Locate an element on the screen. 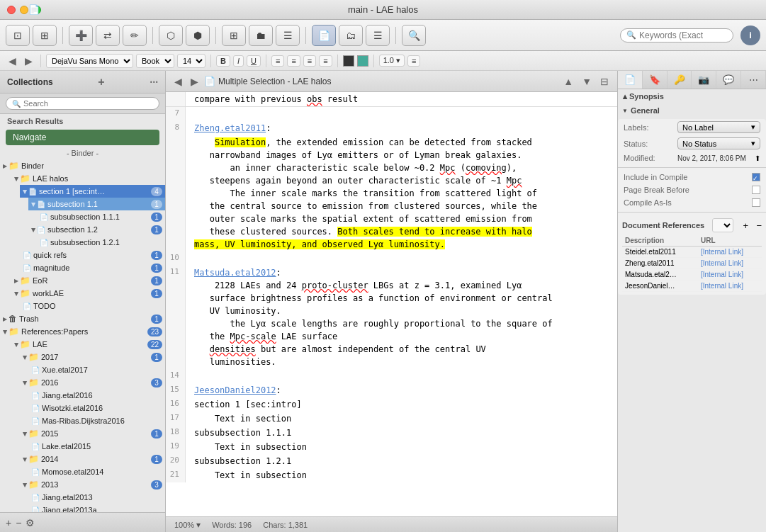 The height and width of the screenshot is (532, 766). tab-document: 📄 is located at coordinates (631, 79).